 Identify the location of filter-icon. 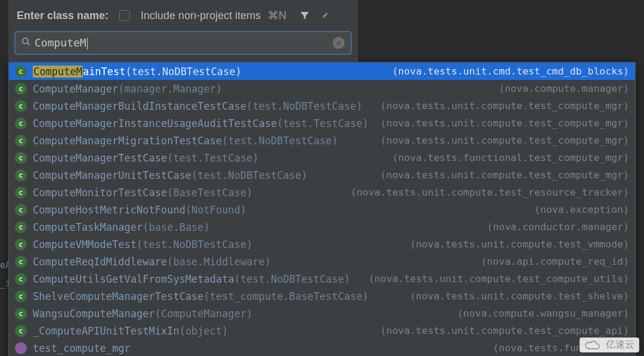
(305, 16).